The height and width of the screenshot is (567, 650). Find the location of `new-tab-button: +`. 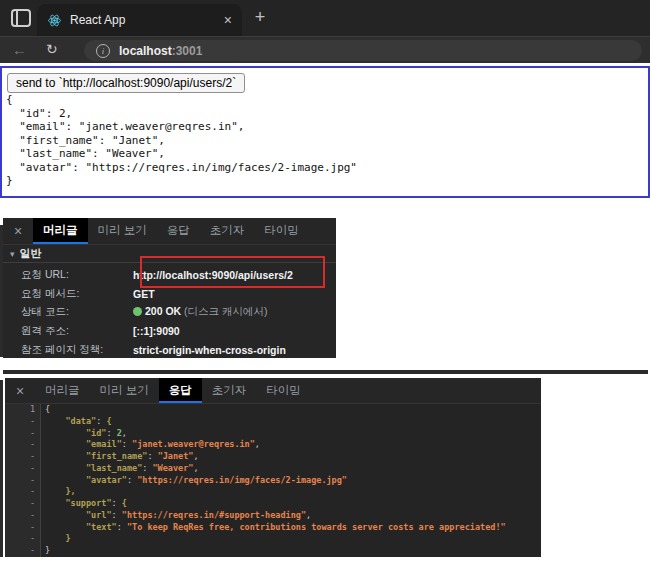

new-tab-button: + is located at coordinates (260, 18).